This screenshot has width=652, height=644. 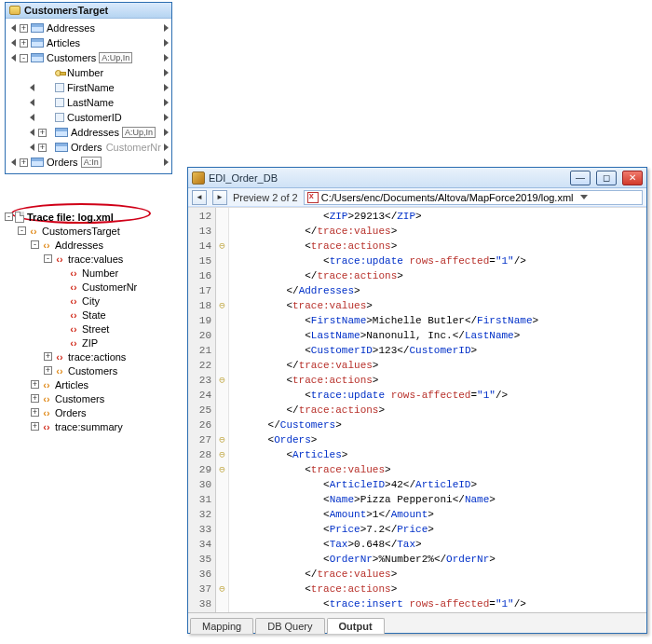 What do you see at coordinates (71, 28) in the screenshot?
I see `field-label: Addresses` at bounding box center [71, 28].